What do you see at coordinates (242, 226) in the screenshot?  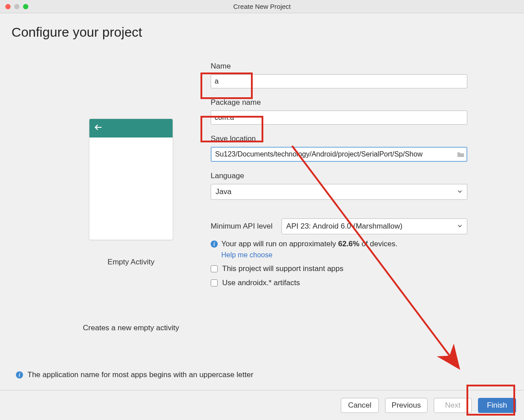 I see `min-api-label: Minimum API level` at bounding box center [242, 226].